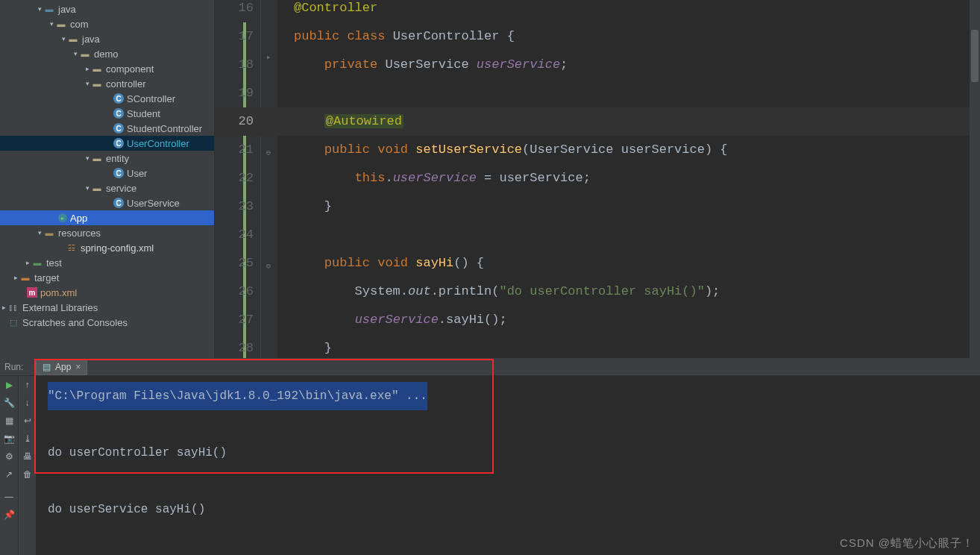  I want to click on tree-node-scontroller: CSController, so click(107, 98).